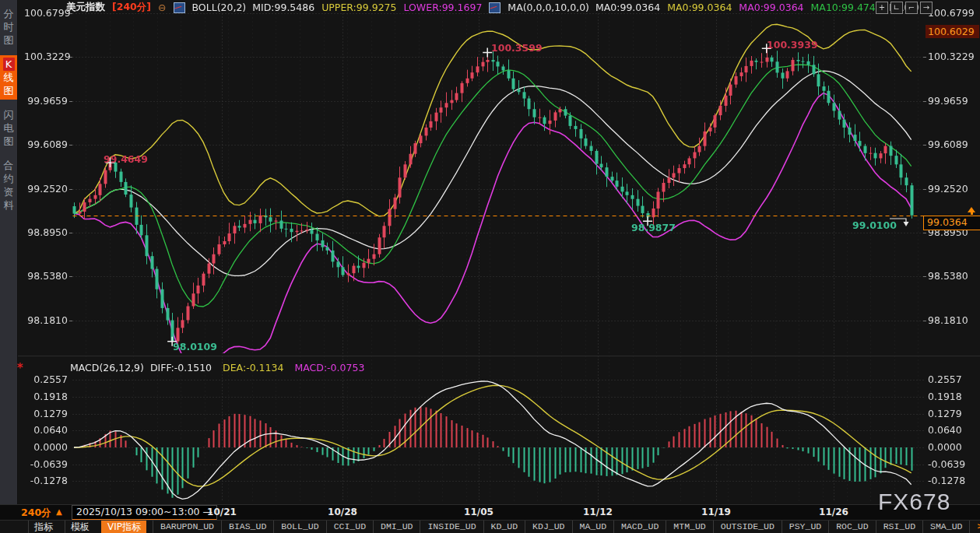 The height and width of the screenshot is (533, 980). What do you see at coordinates (904, 8) in the screenshot?
I see `window-tool-icons: +∟⌐→` at bounding box center [904, 8].